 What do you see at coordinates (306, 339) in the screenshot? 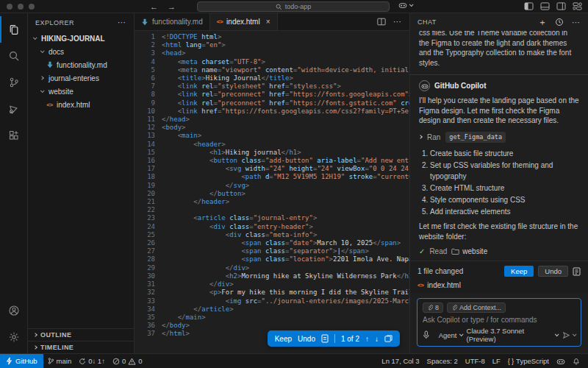
I see `undo-button: Undo` at bounding box center [306, 339].